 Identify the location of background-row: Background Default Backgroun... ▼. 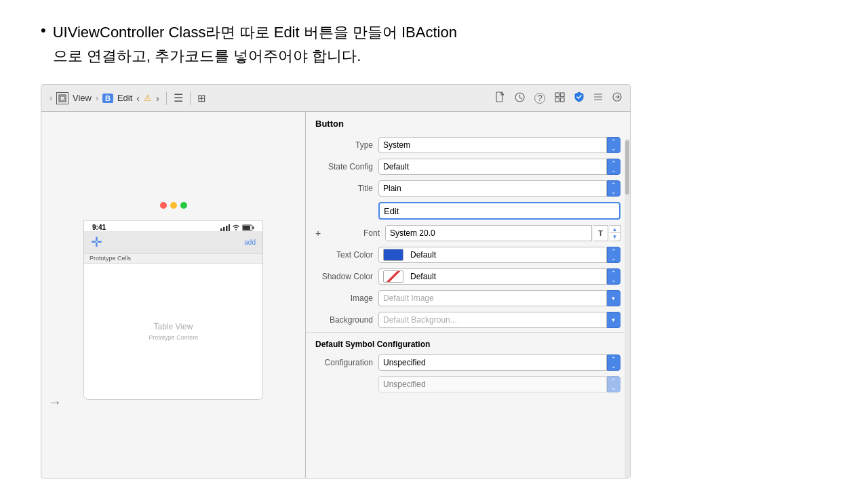
(468, 320).